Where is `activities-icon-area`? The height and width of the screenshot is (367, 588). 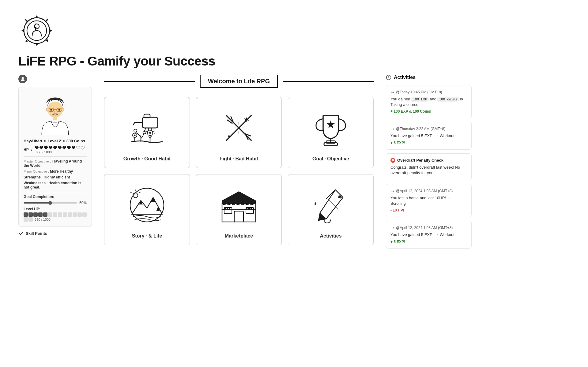
activities-icon-area is located at coordinates (331, 205).